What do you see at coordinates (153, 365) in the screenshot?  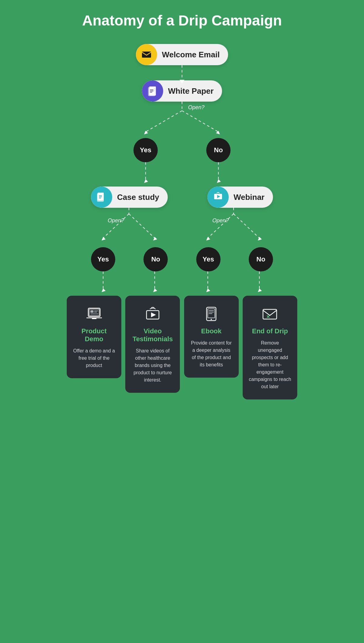 I see `video-testimonials-desc: Share videos of other healthcare brands …` at bounding box center [153, 365].